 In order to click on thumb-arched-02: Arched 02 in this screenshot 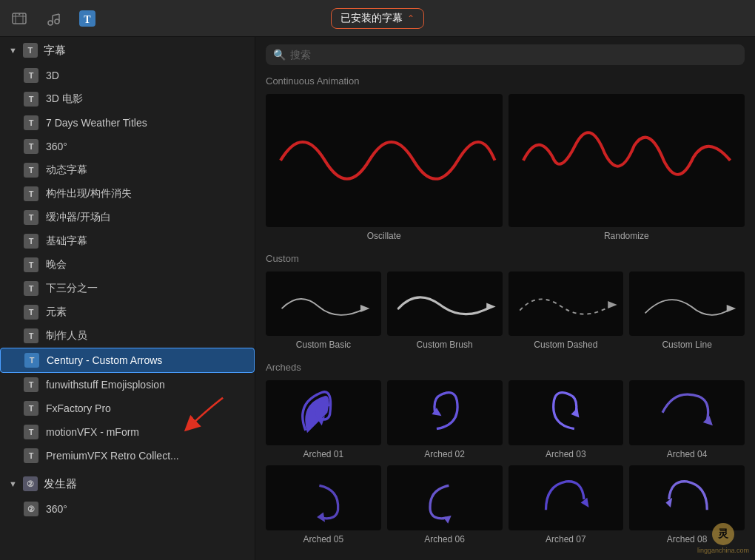, I will do `click(445, 420)`.